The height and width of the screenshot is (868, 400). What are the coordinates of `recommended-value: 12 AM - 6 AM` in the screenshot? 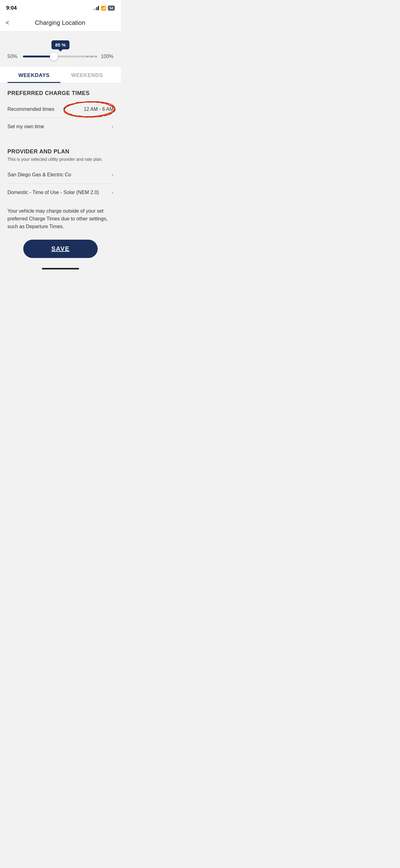 It's located at (99, 109).